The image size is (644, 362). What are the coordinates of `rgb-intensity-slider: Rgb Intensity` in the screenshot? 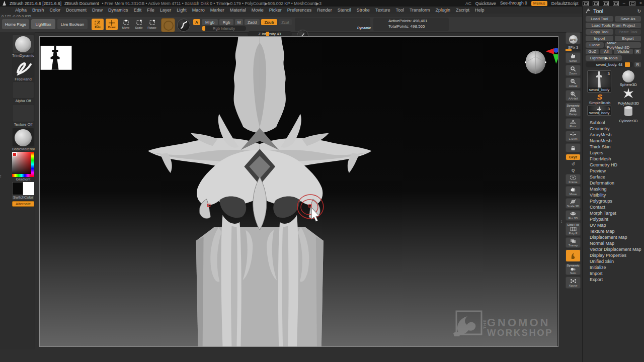 It's located at (224, 28).